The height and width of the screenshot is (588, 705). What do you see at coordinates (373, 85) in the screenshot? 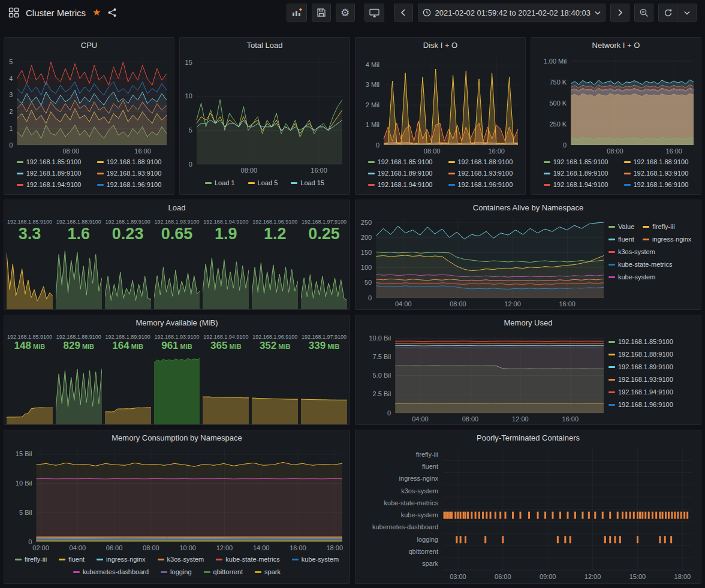
I see `svg-text: 3 Mil` at bounding box center [373, 85].